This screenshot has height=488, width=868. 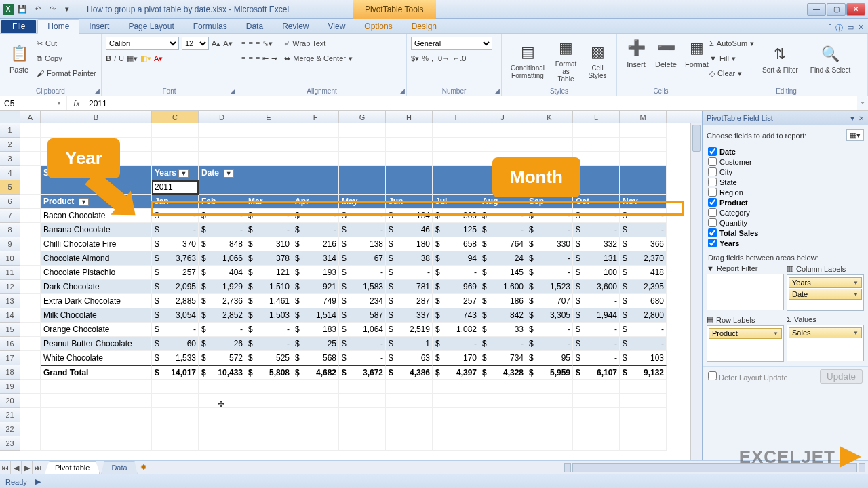 I want to click on align-bottom-icon: ≡, so click(x=258, y=43).